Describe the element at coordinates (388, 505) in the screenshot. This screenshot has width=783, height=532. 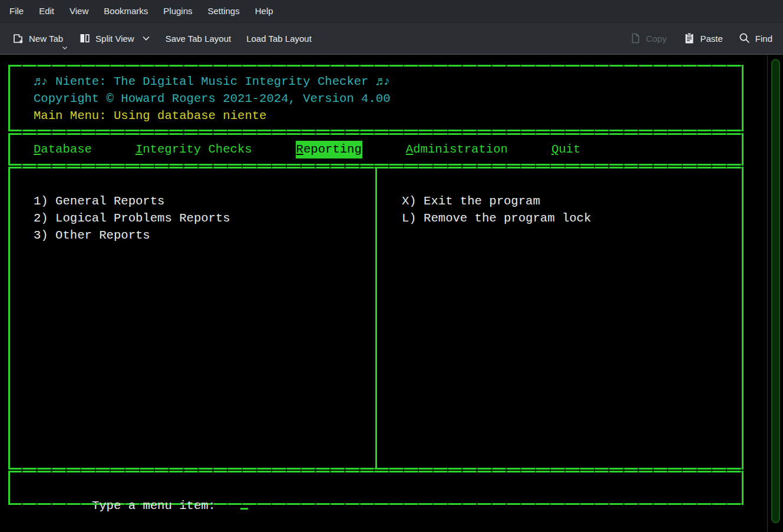
I see `prompt-line: Type a menu item:` at that location.